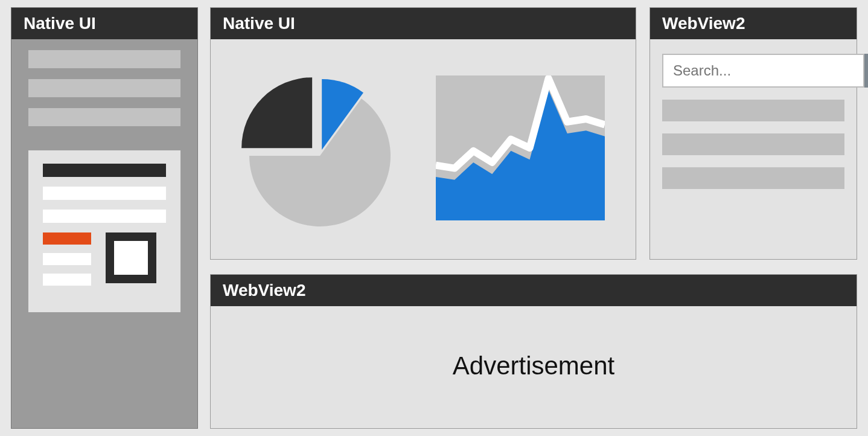 This screenshot has width=868, height=436. What do you see at coordinates (753, 133) in the screenshot?
I see `webview2-search-panel: WebView2` at bounding box center [753, 133].